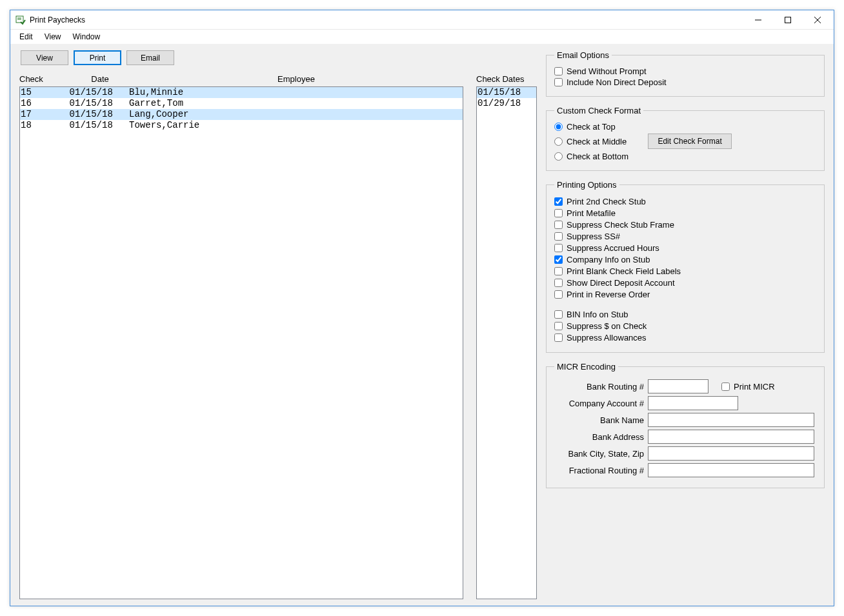 This screenshot has height=616, width=844. I want to click on print-metafile-label: Print Metafile, so click(591, 213).